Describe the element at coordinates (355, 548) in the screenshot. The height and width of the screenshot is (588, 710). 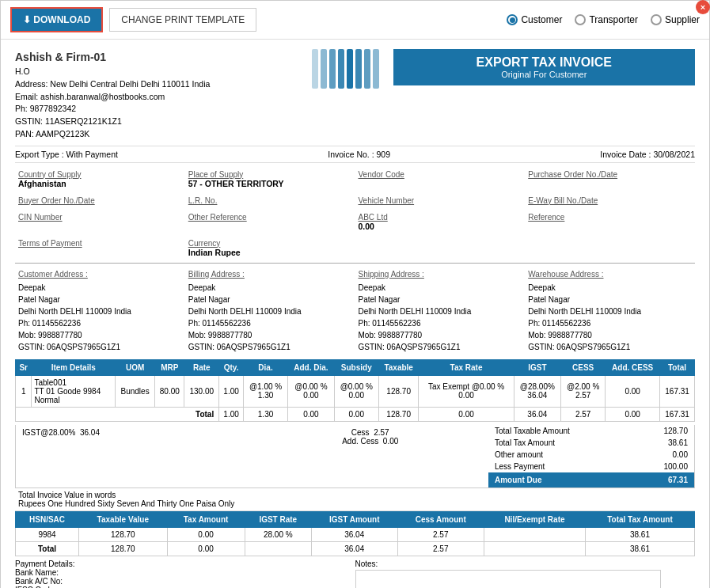
I see `tax-total-igst-amt: 36.04` at that location.